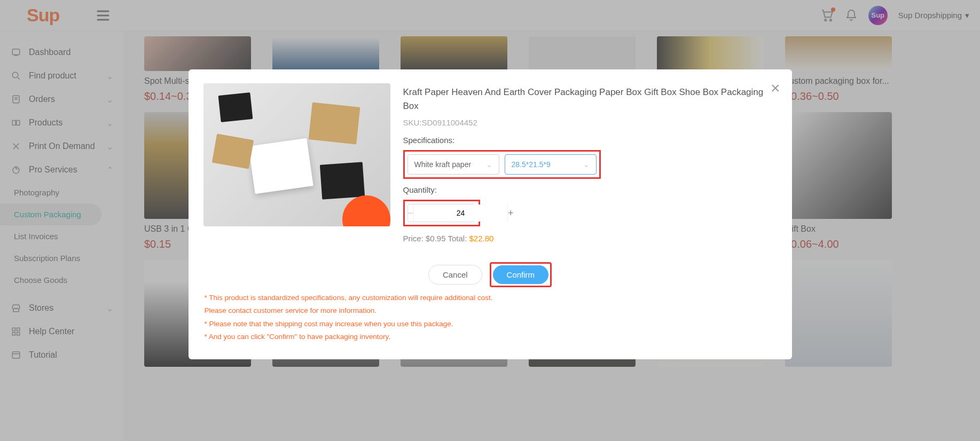 This screenshot has width=980, height=441. I want to click on note-line: * Please note that the shipping cost may…, so click(491, 324).